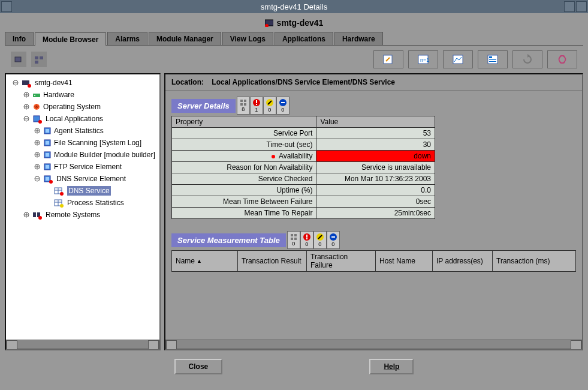  I want to click on tabstrip: InfoModule BrowserAlarmsModule ManagerVi…, so click(294, 38).